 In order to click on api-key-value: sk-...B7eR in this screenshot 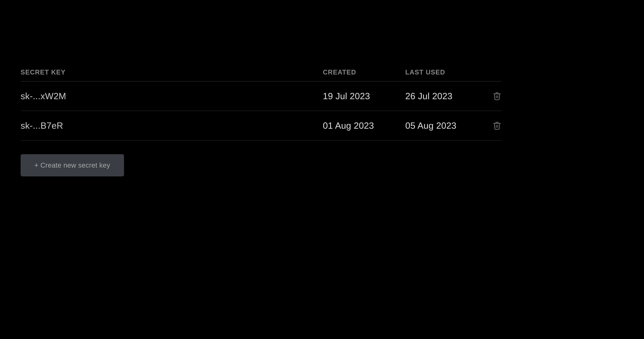, I will do `click(172, 125)`.